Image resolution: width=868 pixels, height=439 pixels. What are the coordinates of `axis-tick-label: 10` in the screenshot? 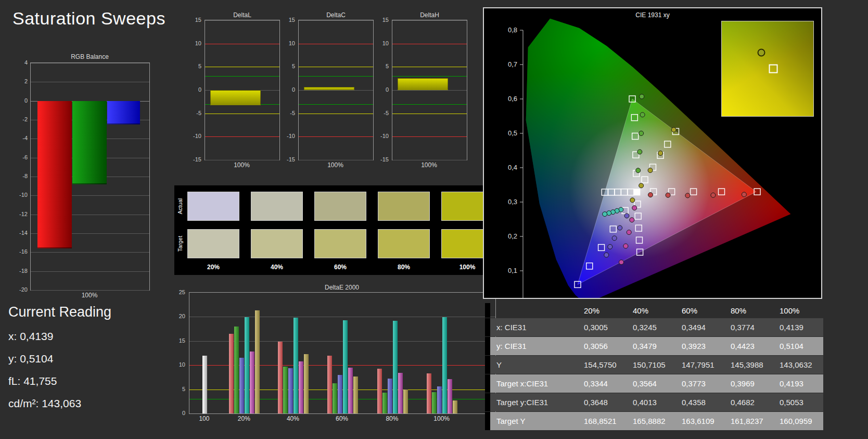 It's located at (386, 43).